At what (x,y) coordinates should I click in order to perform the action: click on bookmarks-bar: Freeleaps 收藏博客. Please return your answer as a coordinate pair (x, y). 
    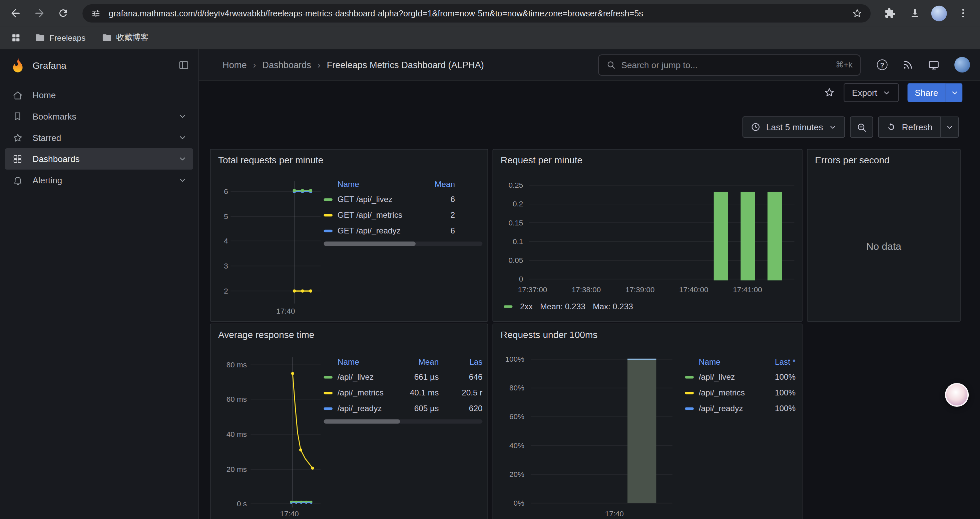
    Looking at the image, I should click on (490, 38).